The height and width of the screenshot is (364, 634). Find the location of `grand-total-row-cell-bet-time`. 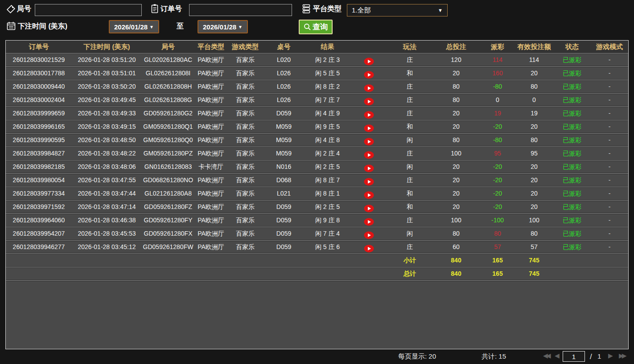

grand-total-row-cell-bet-time is located at coordinates (107, 274).